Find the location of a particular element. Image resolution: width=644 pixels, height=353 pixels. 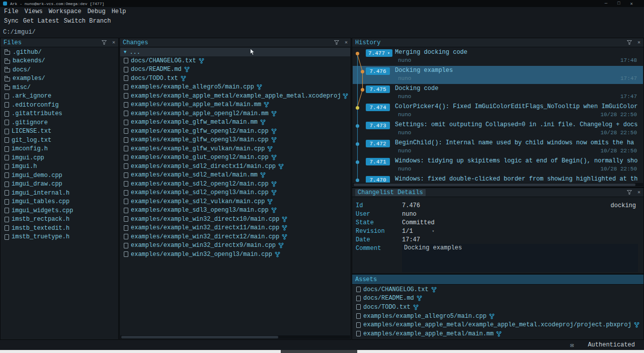

menu-item-debug: Debug is located at coordinates (97, 12).